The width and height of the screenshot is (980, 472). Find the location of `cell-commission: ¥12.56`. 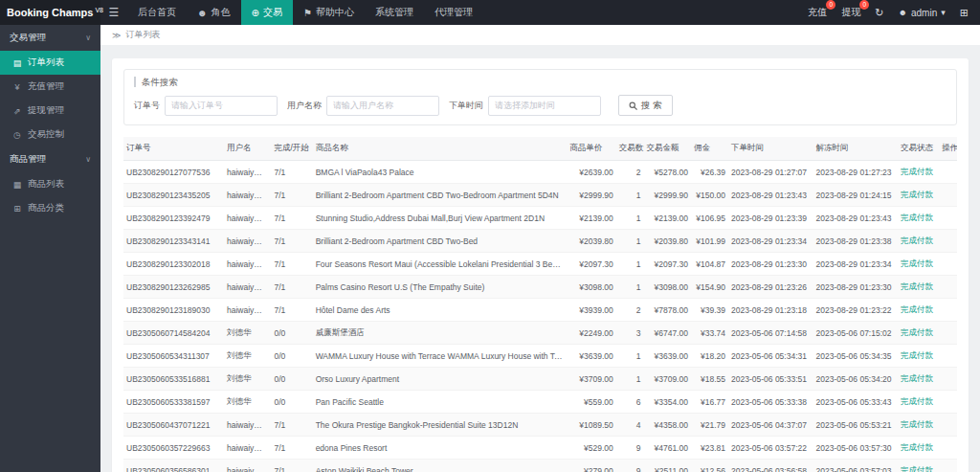

cell-commission: ¥12.56 is located at coordinates (710, 465).